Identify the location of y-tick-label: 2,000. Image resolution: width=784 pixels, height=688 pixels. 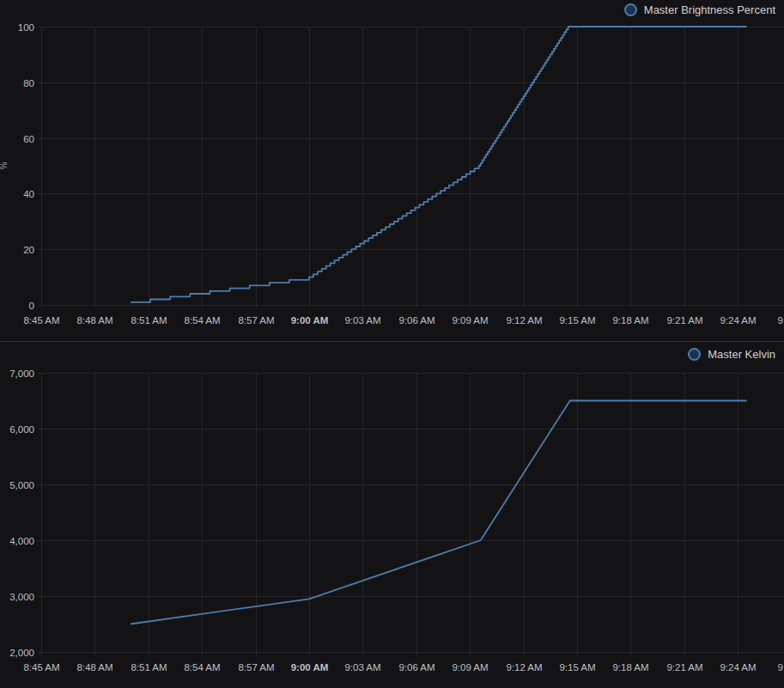
(22, 653).